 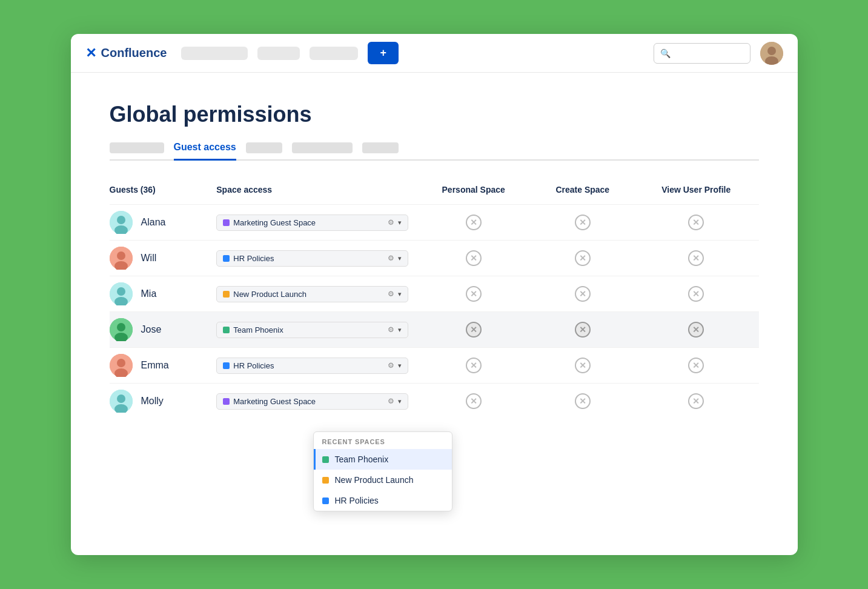 What do you see at coordinates (434, 53) in the screenshot?
I see `navbar: ✕ Confluence + 🔍` at bounding box center [434, 53].